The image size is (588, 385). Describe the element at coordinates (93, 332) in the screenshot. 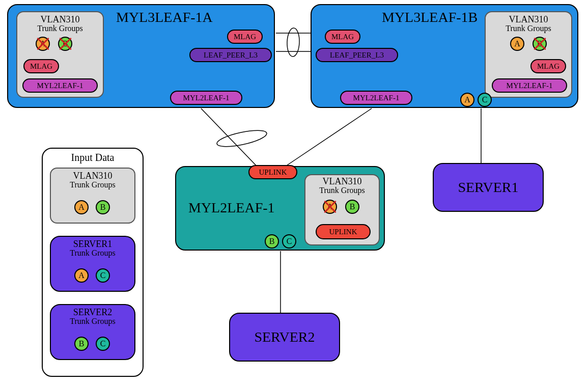

I see `legend-server2: SERVER2 Trunk Groups B C` at that location.